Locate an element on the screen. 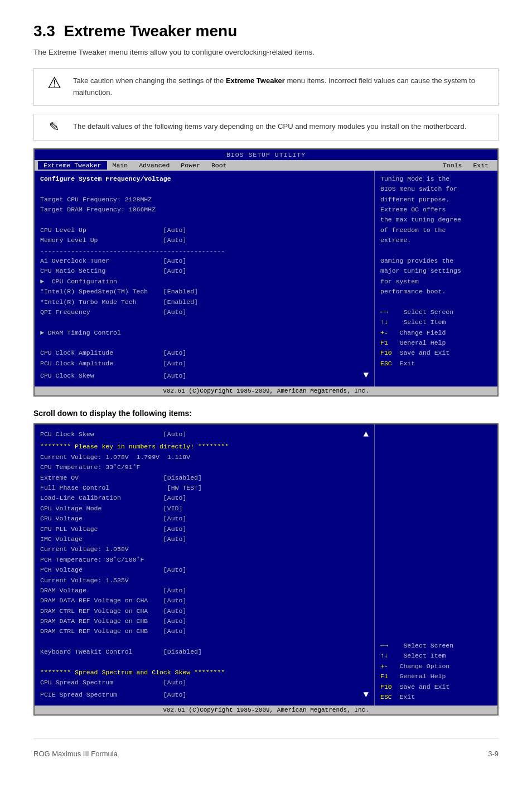 The image size is (532, 802). warning-notice: ⚠ Take caution when changing the setting… is located at coordinates (266, 87).